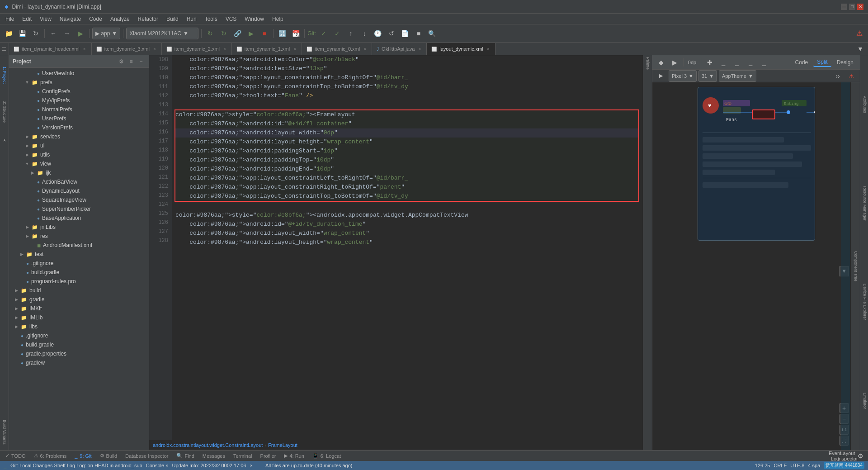  I want to click on tree-item-IMKit: ▶📁IMKit, so click(79, 309).